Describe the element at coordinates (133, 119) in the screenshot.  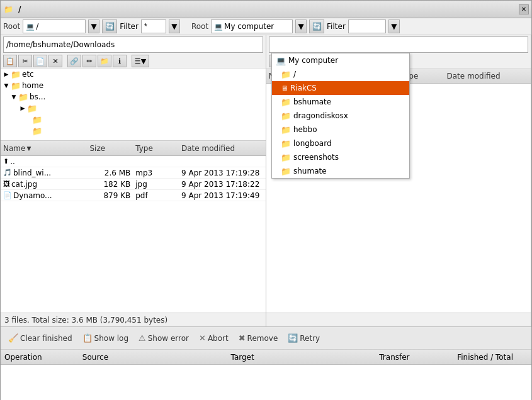
I see `tree-item-sub2: 📁` at that location.